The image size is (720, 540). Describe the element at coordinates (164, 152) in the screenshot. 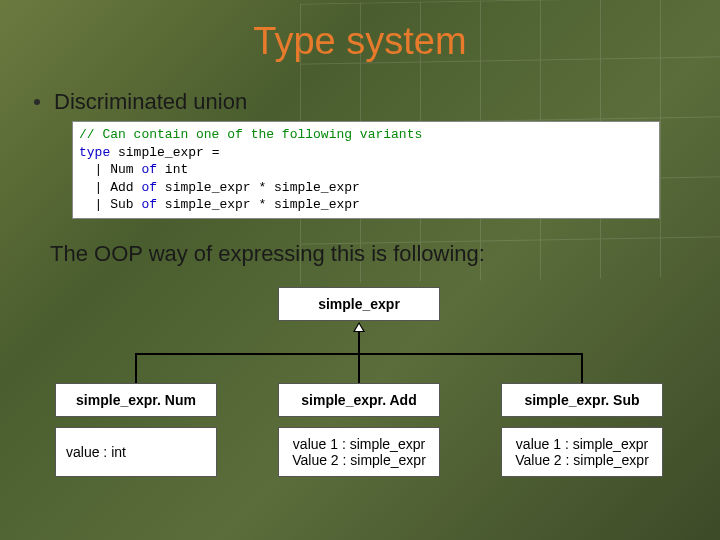

I see `code-typename: simple_expr =` at that location.